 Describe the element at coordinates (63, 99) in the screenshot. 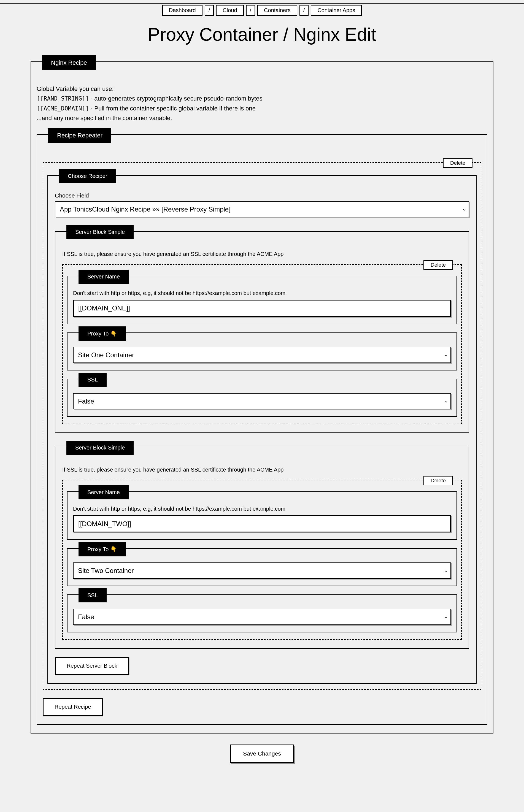

I see `rand-string-code: [[RAND_STRING]]` at that location.